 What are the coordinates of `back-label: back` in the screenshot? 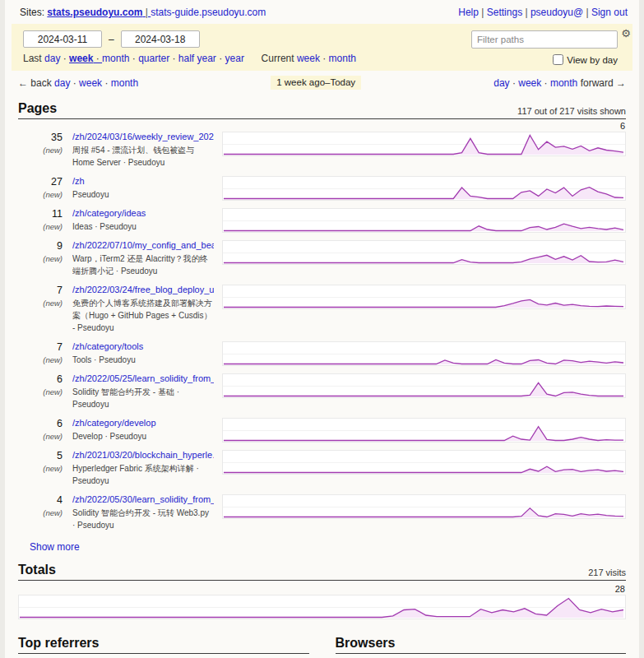 It's located at (41, 83).